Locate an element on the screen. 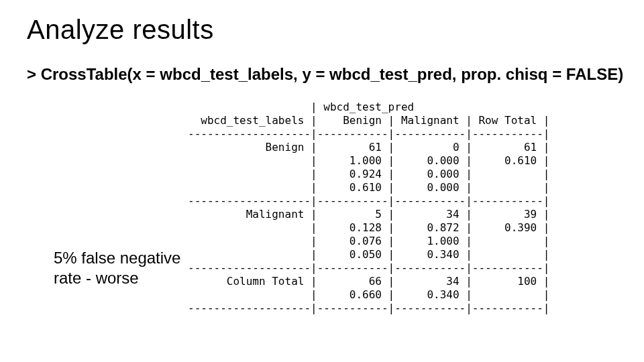 Image resolution: width=644 pixels, height=362 pixels. table-row: | 0.050 | 0.340 | | is located at coordinates (369, 255).